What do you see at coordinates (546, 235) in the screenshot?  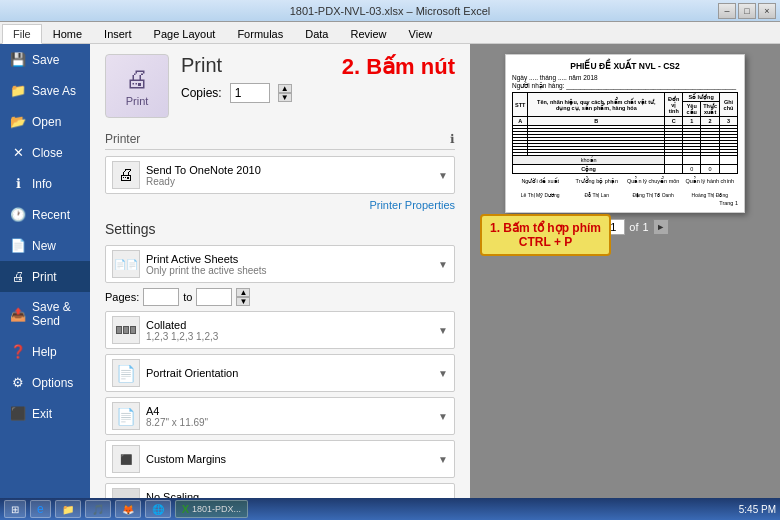 I see `callout-1: 1. Bấm tổ hợp phím CTRL + P` at bounding box center [546, 235].